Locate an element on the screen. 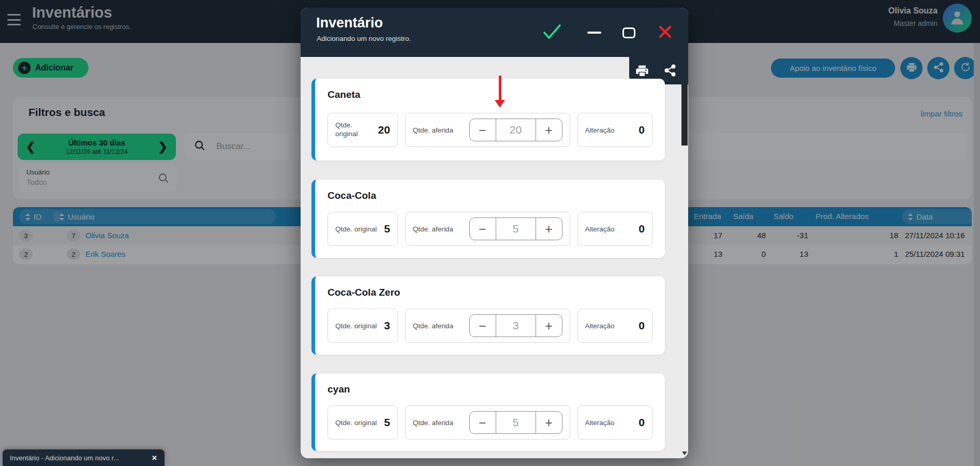  original-qty-value: 3 is located at coordinates (387, 326).